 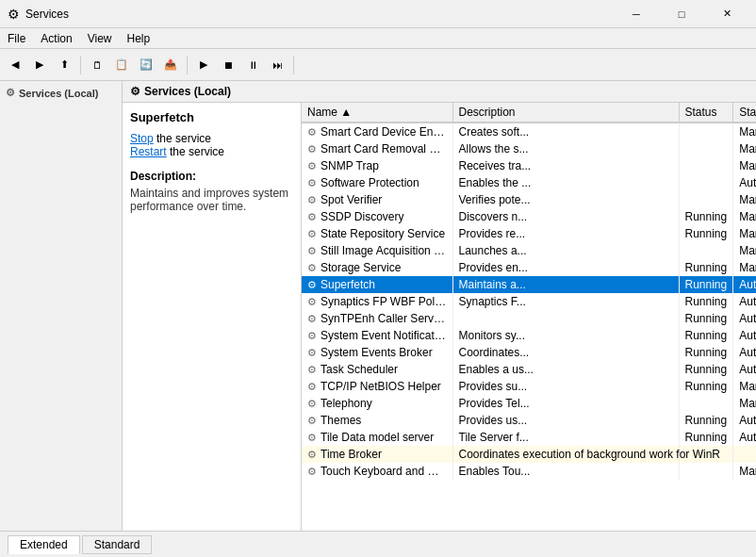 What do you see at coordinates (566, 149) in the screenshot?
I see `service-desc-cell: Allows the s...` at bounding box center [566, 149].